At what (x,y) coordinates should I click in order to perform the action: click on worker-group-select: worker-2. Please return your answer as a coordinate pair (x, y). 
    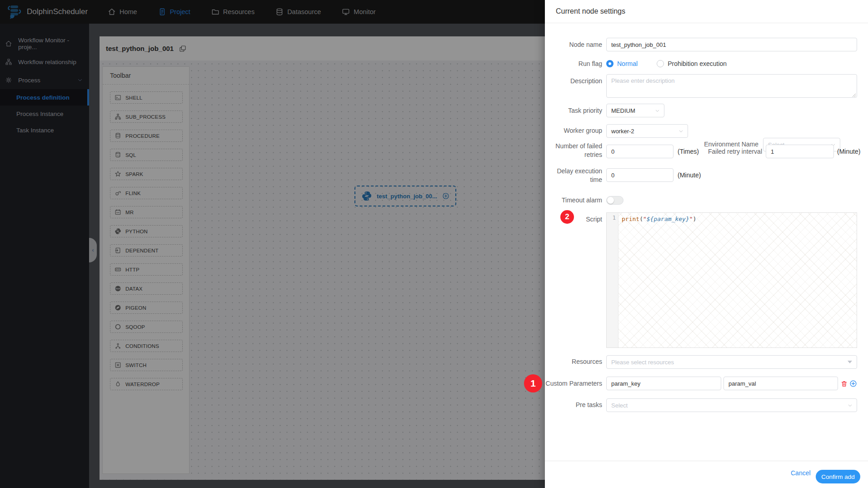
    Looking at the image, I should click on (647, 131).